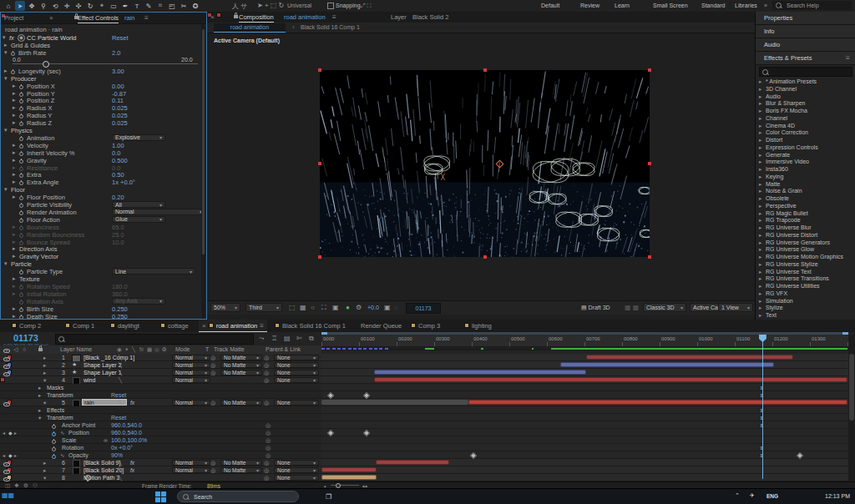 This screenshot has height=504, width=855. I want to click on effects-category-row: ▸RG Universe Glow, so click(805, 250).